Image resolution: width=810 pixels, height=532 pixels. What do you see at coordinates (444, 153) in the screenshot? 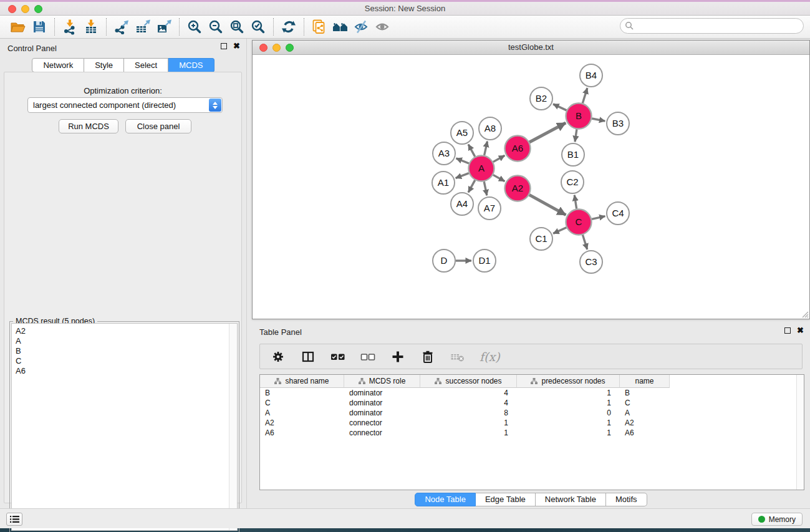
I see `graph-node-A3: A3` at bounding box center [444, 153].